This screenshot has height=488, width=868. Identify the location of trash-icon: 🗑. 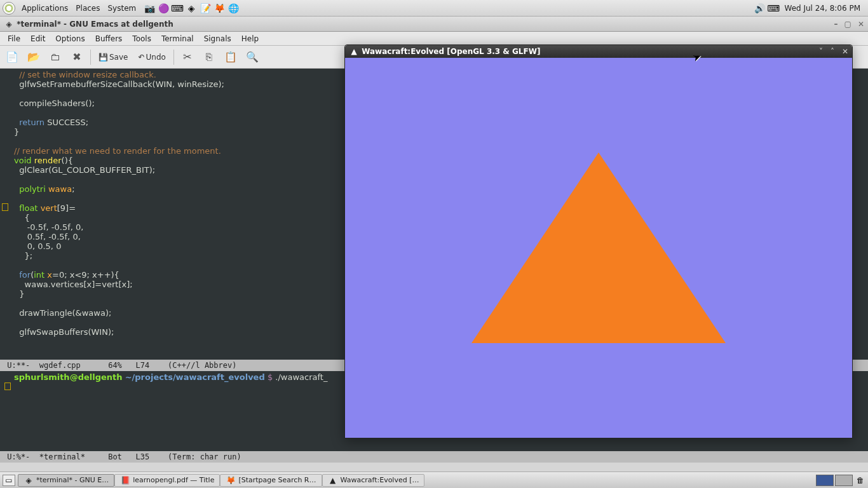
(860, 480).